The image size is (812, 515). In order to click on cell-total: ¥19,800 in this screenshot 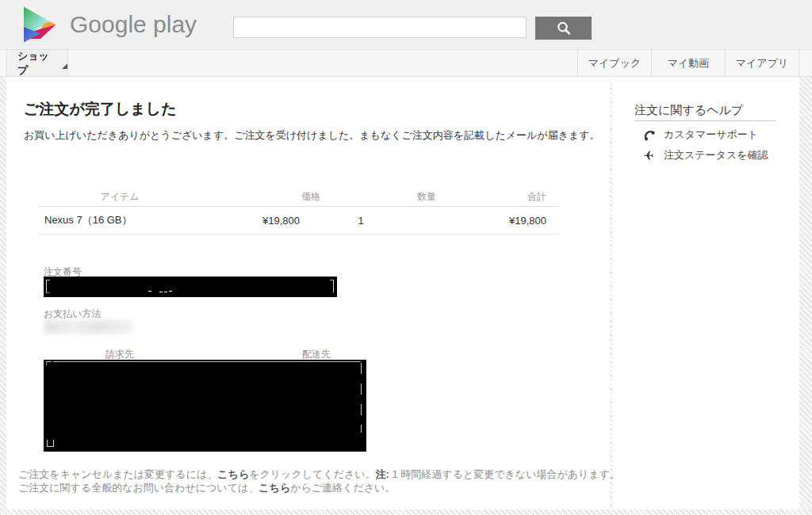, I will do `click(501, 220)`.